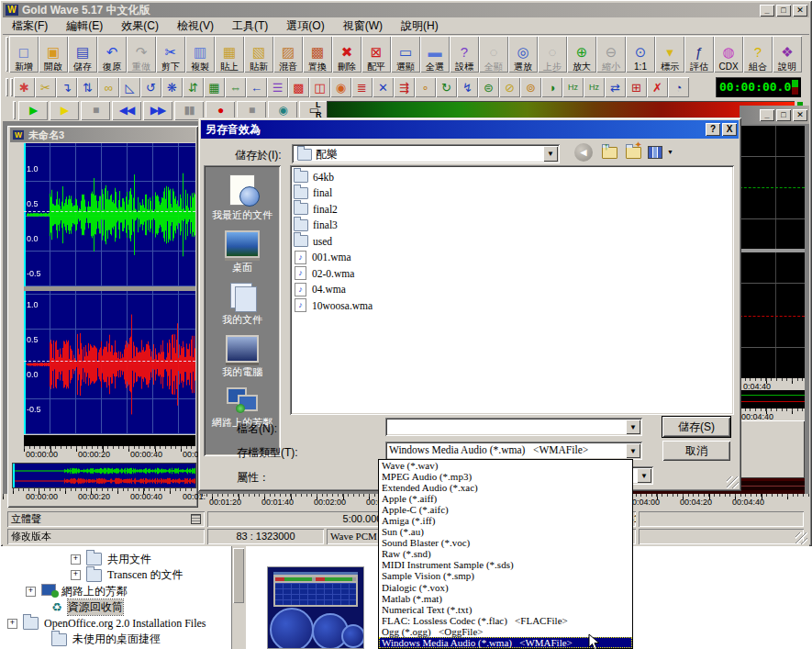 The image size is (812, 649). Describe the element at coordinates (657, 87) in the screenshot. I see `effect-tool-icon-31: ✗` at that location.